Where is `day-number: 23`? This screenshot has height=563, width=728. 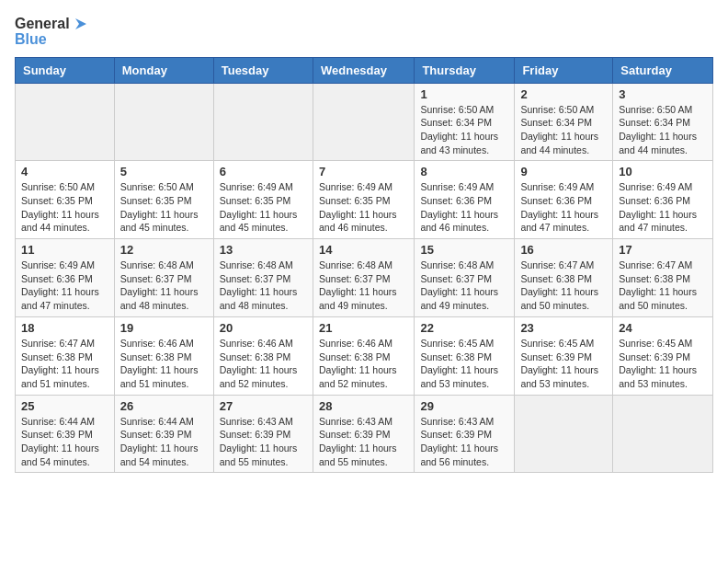
day-number: 23 is located at coordinates (563, 327).